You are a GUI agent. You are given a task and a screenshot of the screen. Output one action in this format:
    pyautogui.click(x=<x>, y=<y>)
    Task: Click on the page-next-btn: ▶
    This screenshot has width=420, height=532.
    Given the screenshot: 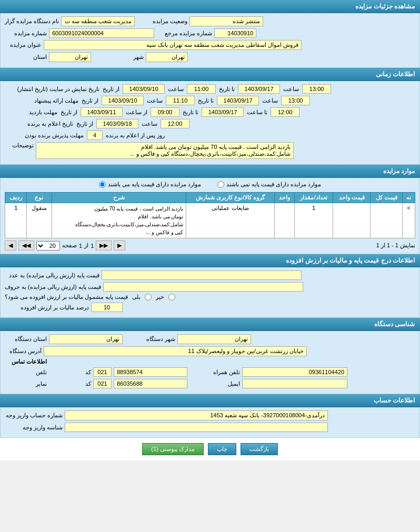 What is the action you would take?
    pyautogui.click(x=119, y=245)
    